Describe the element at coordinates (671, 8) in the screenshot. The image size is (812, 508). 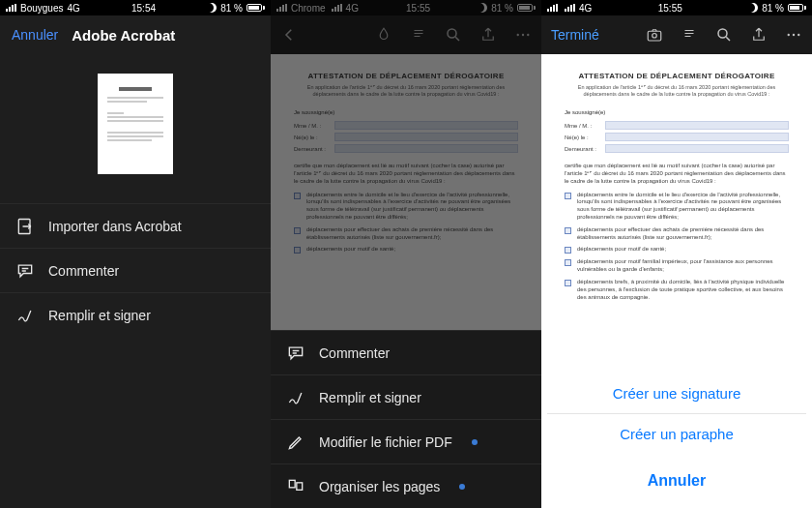
I see `clock: 15:55` at that location.